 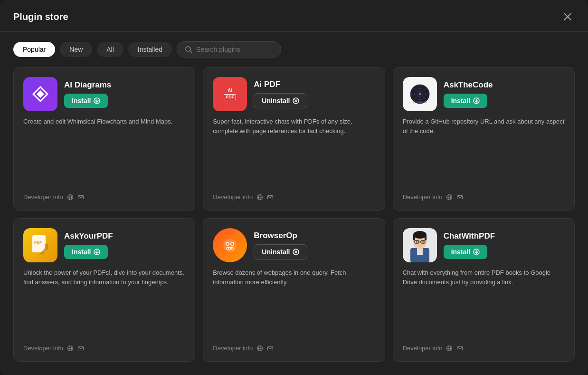 What do you see at coordinates (87, 94) in the screenshot?
I see `plugin-info-ai-diagrams: AI Diagrams Install` at bounding box center [87, 94].